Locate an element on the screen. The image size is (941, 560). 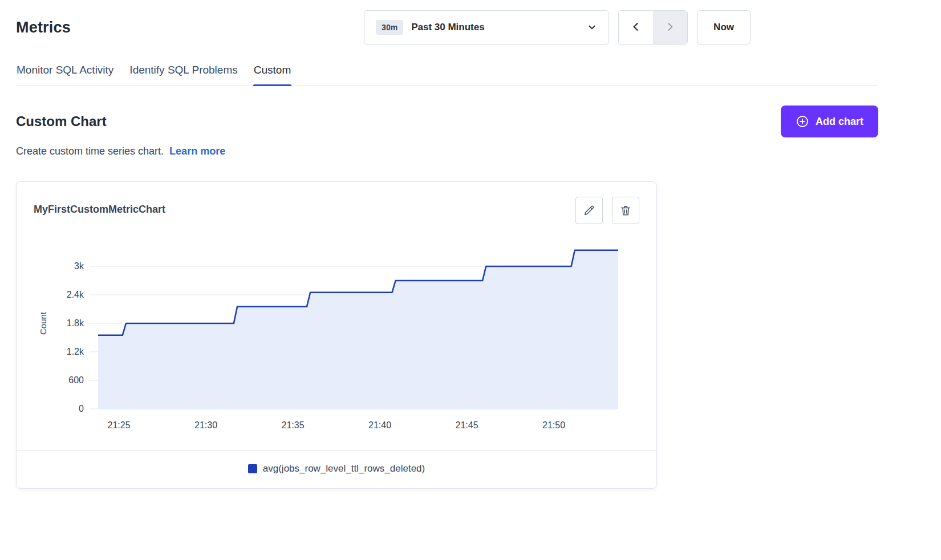
svg-text: 0 is located at coordinates (81, 408).